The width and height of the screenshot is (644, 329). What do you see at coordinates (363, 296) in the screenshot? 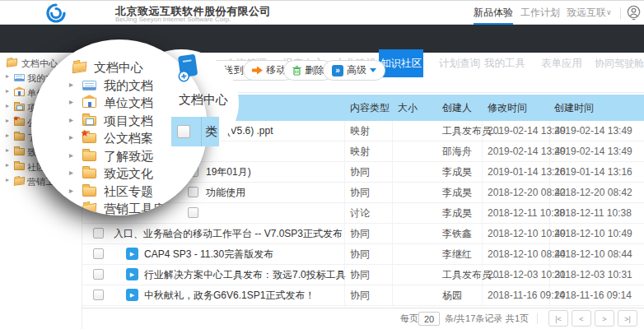
I see `table-row: ▶ 中秋献礼，政务G6V6.1SP1正式发布！ 协同 杨园 2018-11-16…` at bounding box center [363, 296].